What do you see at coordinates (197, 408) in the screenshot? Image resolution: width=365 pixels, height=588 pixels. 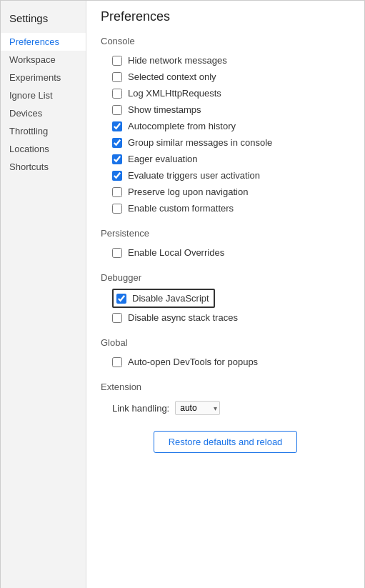 I see `link-handling-select-wrap: auto always never` at bounding box center [197, 408].